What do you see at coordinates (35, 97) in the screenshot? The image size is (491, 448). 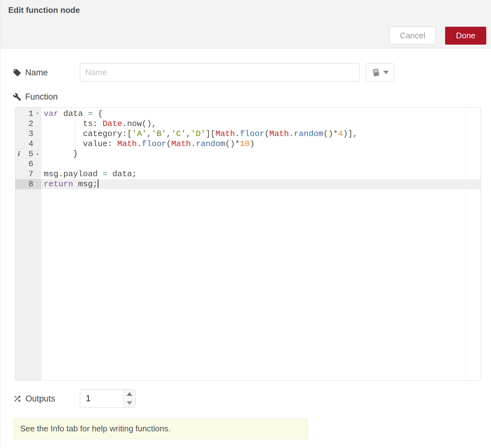 I see `function-label-group: Function` at bounding box center [35, 97].